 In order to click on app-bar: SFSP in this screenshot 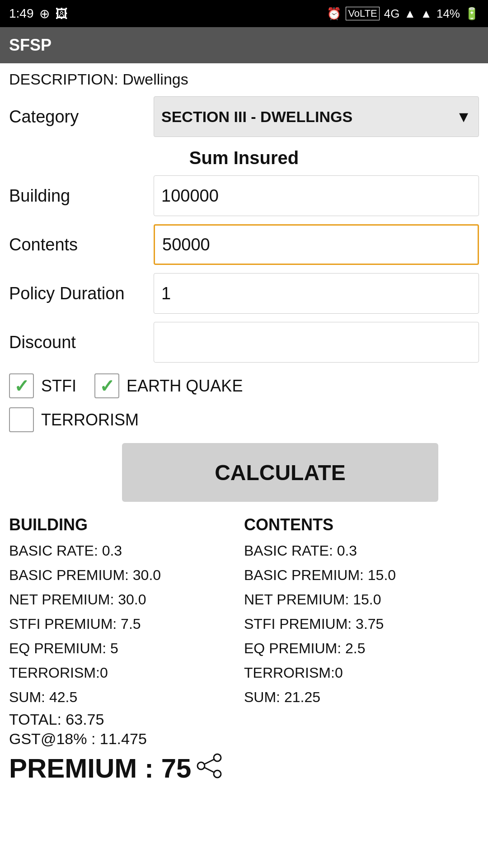, I will do `click(244, 45)`.